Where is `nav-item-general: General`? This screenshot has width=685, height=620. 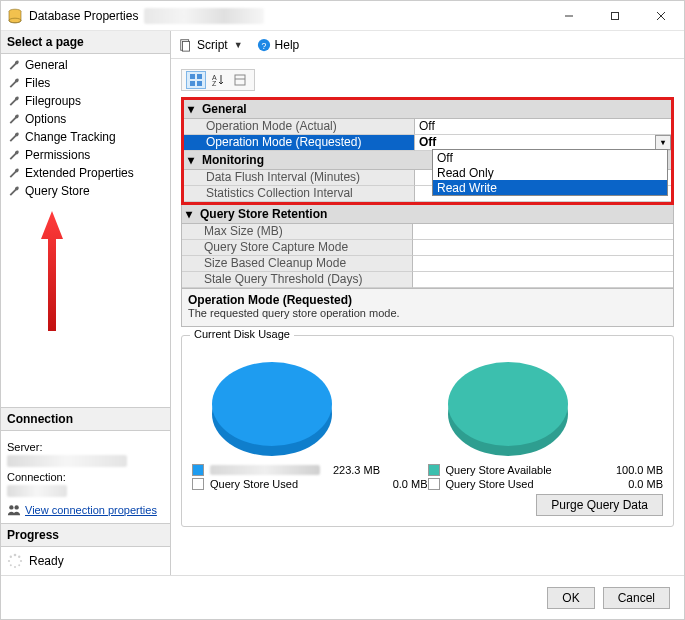
nav-item-general: General is located at coordinates (86, 65).